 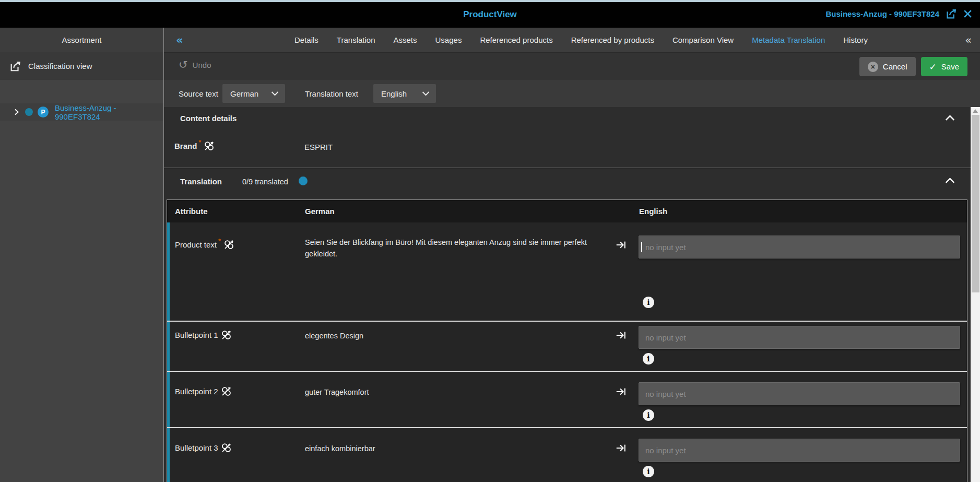 I want to click on sidebar-title: Assortment, so click(x=82, y=40).